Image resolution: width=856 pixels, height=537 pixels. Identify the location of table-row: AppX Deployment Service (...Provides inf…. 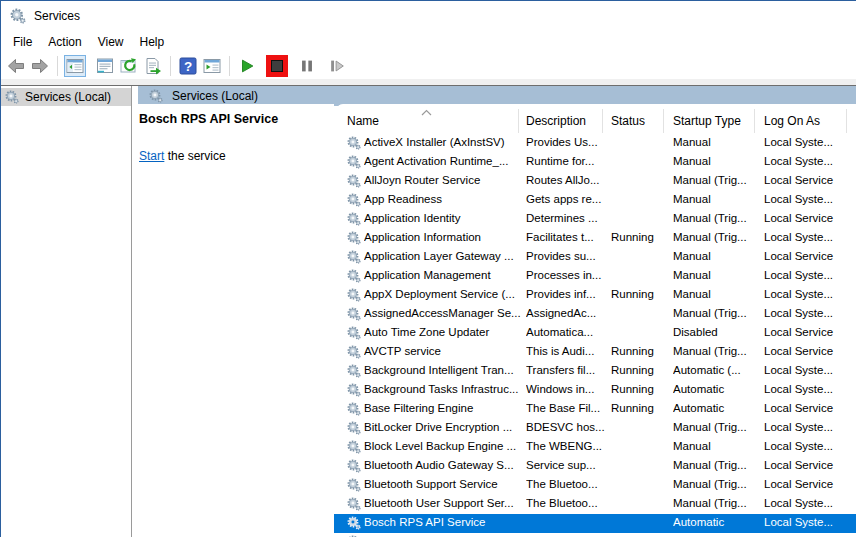
(595, 296).